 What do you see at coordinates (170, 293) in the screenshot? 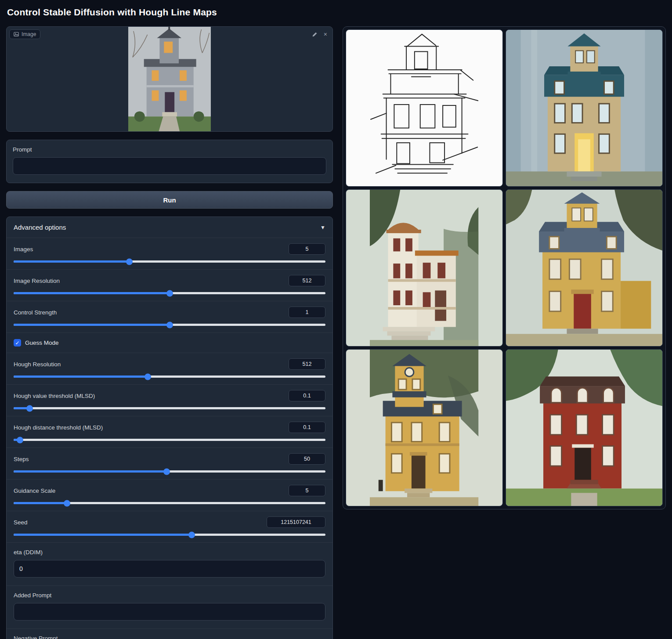
I see `image-resolution-slider` at bounding box center [170, 293].